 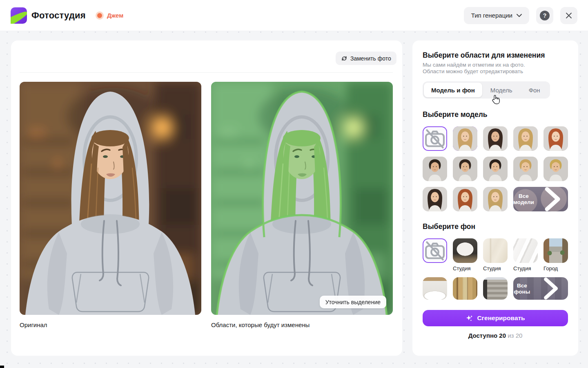 What do you see at coordinates (495, 251) in the screenshot?
I see `background-studio-cream` at bounding box center [495, 251].